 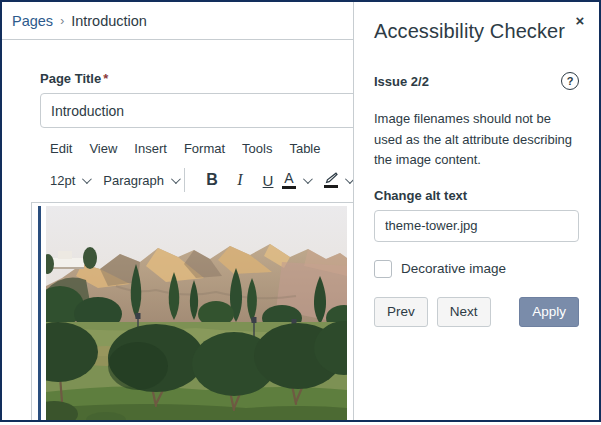 What do you see at coordinates (331, 180) in the screenshot?
I see `highlighter-pen-icon` at bounding box center [331, 180].